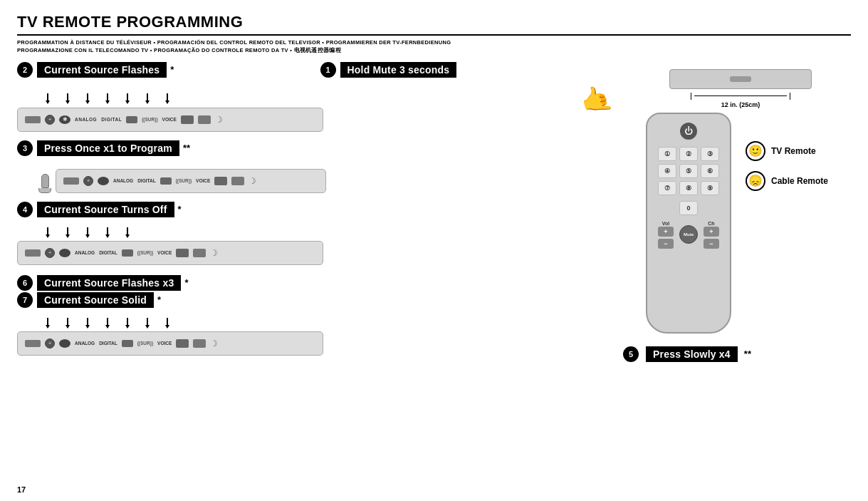 The image size is (868, 501). What do you see at coordinates (755, 151) in the screenshot?
I see `tv-smiley-icon: 🙂` at bounding box center [755, 151].